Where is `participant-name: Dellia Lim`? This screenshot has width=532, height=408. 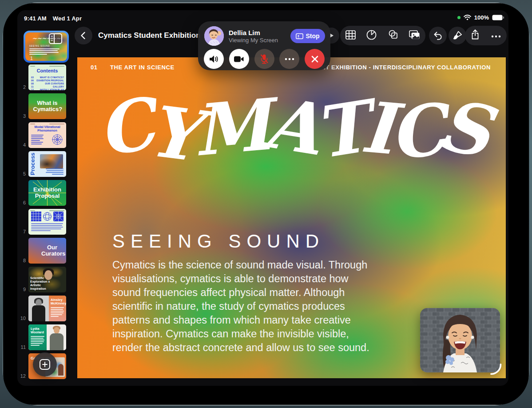 participant-name: Dellia Lim is located at coordinates (259, 33).